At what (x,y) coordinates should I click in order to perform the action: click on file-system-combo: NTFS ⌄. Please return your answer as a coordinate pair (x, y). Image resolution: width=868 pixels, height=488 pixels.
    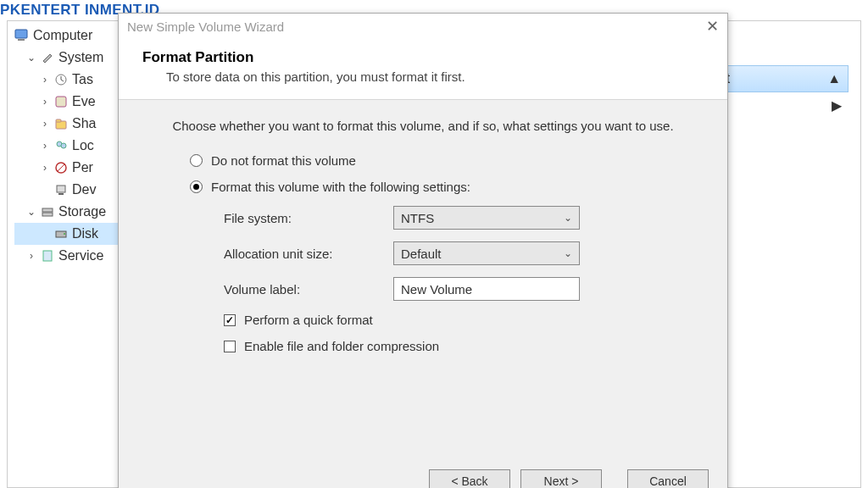
    Looking at the image, I should click on (487, 218).